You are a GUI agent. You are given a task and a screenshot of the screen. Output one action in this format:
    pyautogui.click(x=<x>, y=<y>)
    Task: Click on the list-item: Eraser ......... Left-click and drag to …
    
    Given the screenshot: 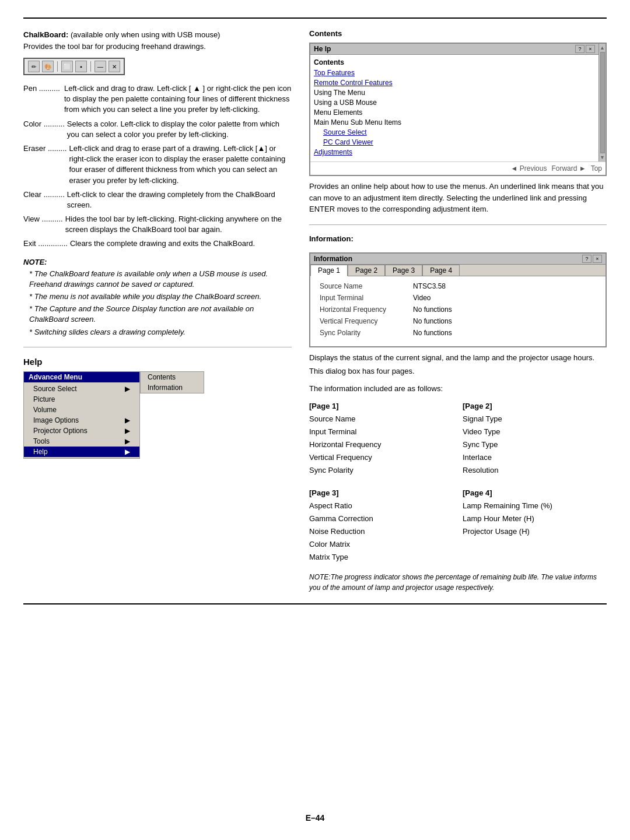 What is the action you would take?
    pyautogui.click(x=158, y=164)
    